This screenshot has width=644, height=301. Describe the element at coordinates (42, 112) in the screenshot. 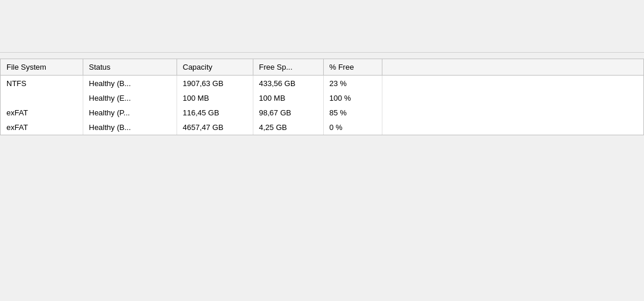

I see `cell-row2-col0: exFAT` at that location.